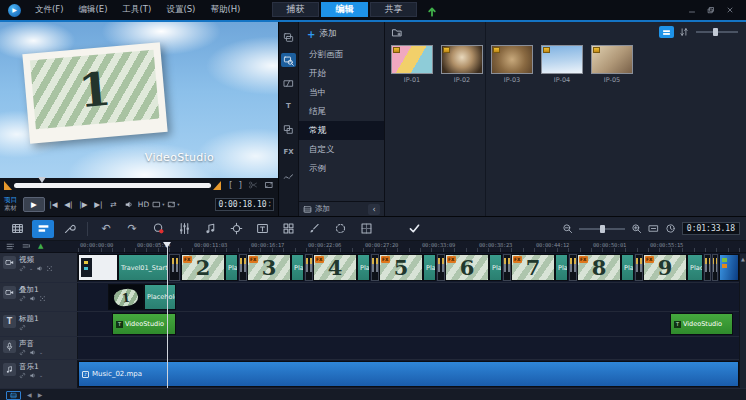 This screenshot has width=746, height=400. What do you see at coordinates (374, 210) in the screenshot?
I see `collapse-panel-button: ‹` at bounding box center [374, 210].